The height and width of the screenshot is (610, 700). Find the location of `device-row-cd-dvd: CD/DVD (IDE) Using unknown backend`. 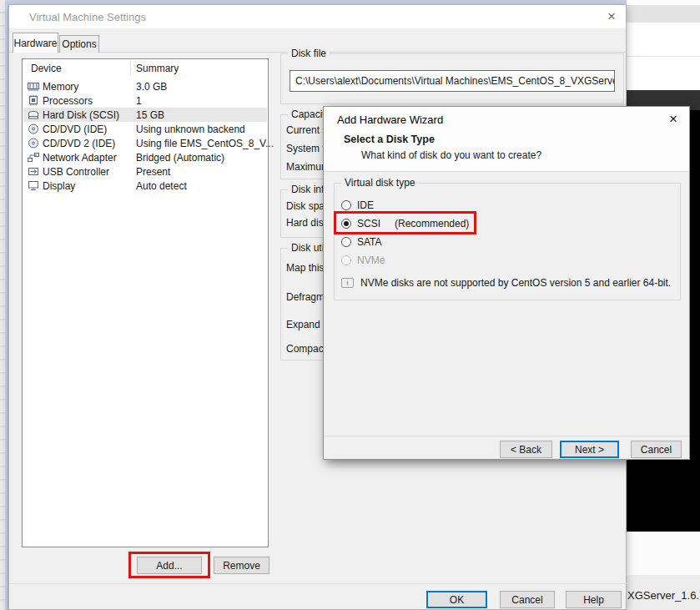

device-row-cd-dvd: CD/DVD (IDE) Using unknown backend is located at coordinates (145, 129).